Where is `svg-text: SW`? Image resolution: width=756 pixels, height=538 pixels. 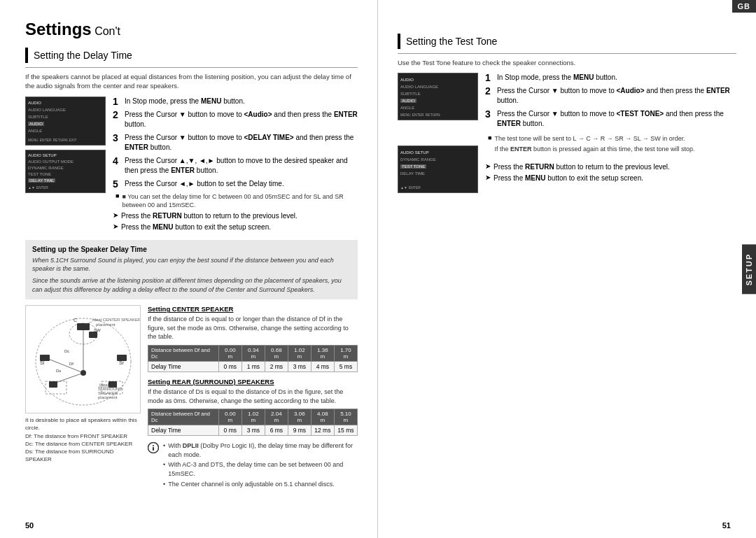 svg-text: SW is located at coordinates (97, 330).